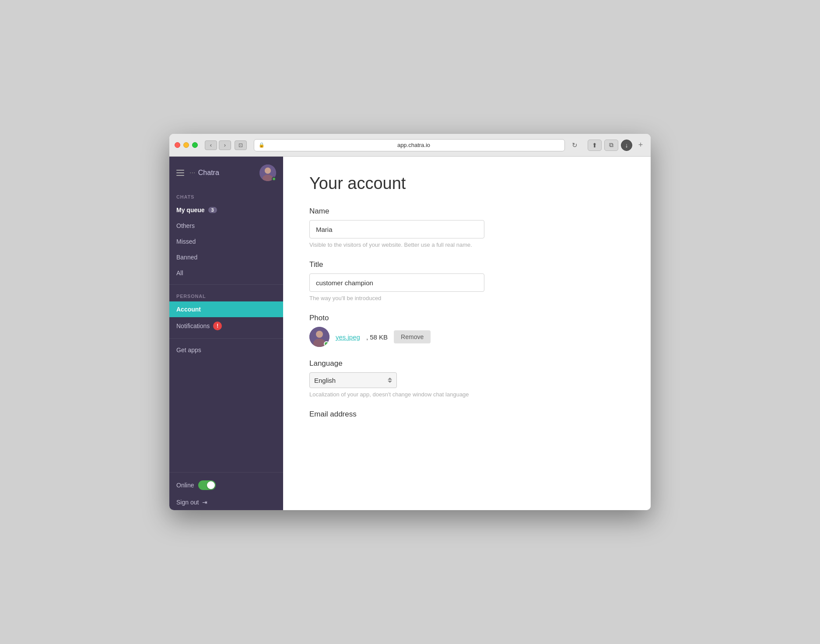 The height and width of the screenshot is (644, 820). I want to click on back-button: ‹, so click(211, 145).